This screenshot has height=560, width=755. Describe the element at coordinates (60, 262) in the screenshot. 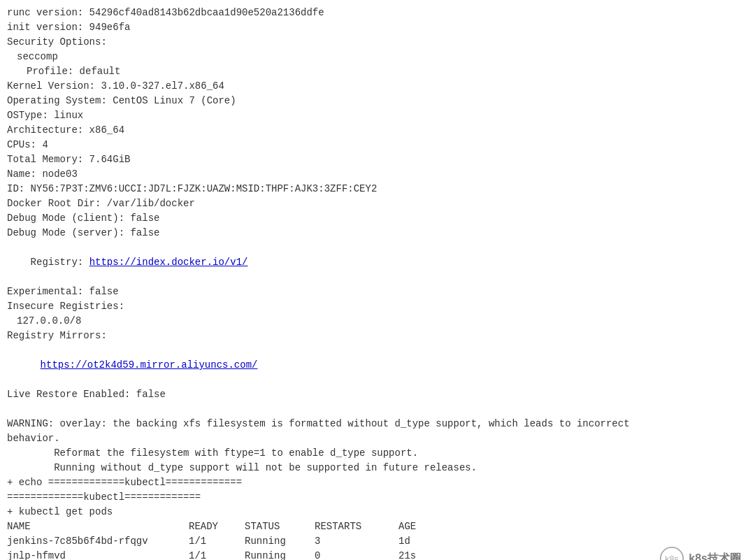

I see `registry-label: Registry:` at that location.